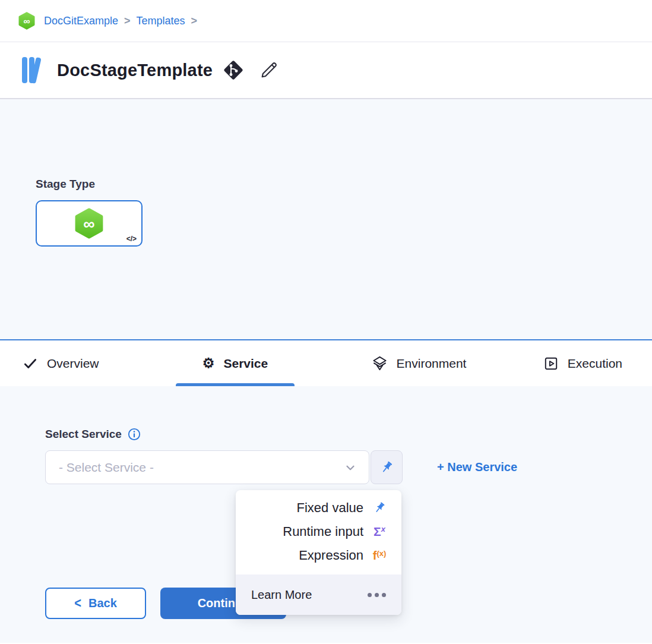  I want to click on template-header: DocStageTemplate, so click(326, 71).